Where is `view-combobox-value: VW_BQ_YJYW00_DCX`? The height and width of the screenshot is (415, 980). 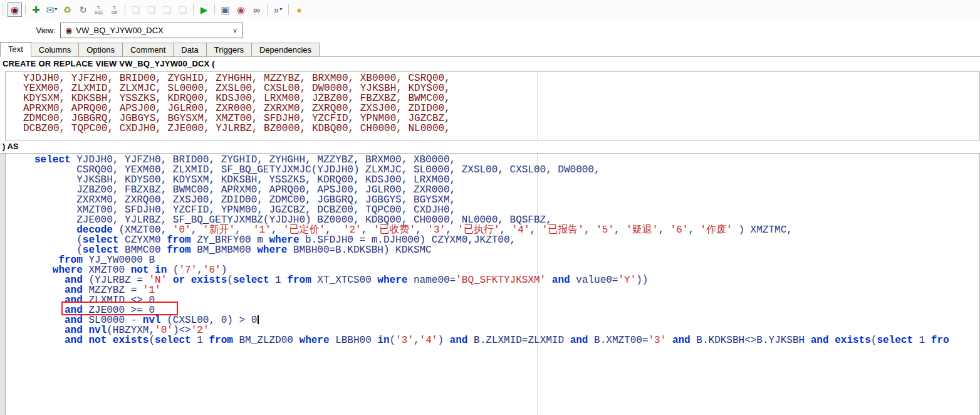
view-combobox-value: VW_BQ_YJYW00_DCX is located at coordinates (119, 30).